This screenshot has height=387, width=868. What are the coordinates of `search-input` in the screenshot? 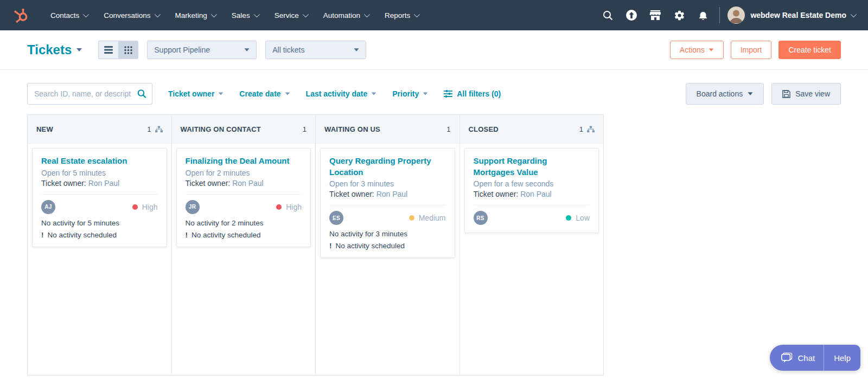 It's located at (90, 94).